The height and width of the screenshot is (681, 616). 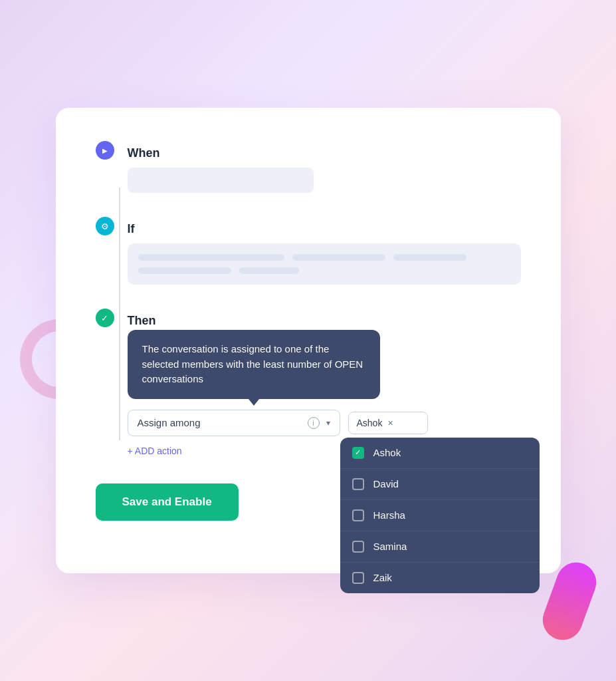 What do you see at coordinates (324, 264) in the screenshot?
I see `if-box` at bounding box center [324, 264].